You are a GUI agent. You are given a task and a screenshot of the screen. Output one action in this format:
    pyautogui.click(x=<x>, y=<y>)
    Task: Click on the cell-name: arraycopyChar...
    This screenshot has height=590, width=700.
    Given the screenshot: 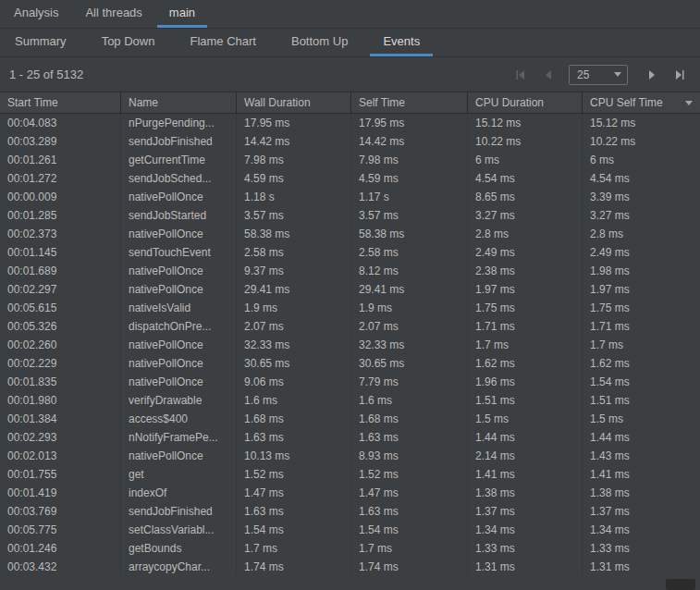 What is the action you would take?
    pyautogui.click(x=179, y=567)
    